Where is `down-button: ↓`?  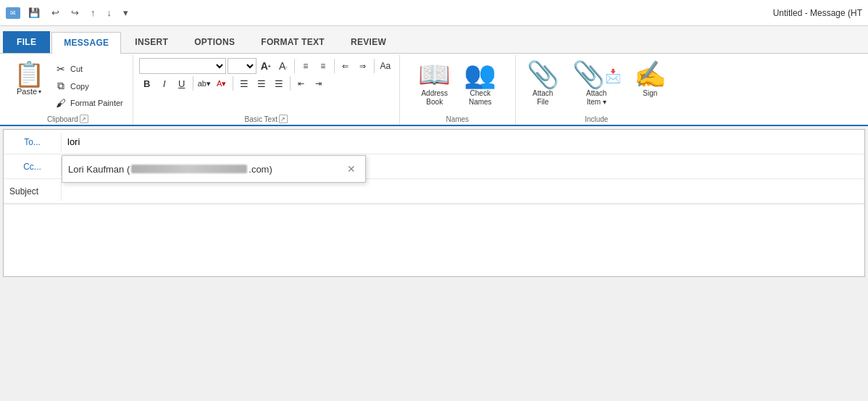
down-button: ↓ is located at coordinates (110, 13).